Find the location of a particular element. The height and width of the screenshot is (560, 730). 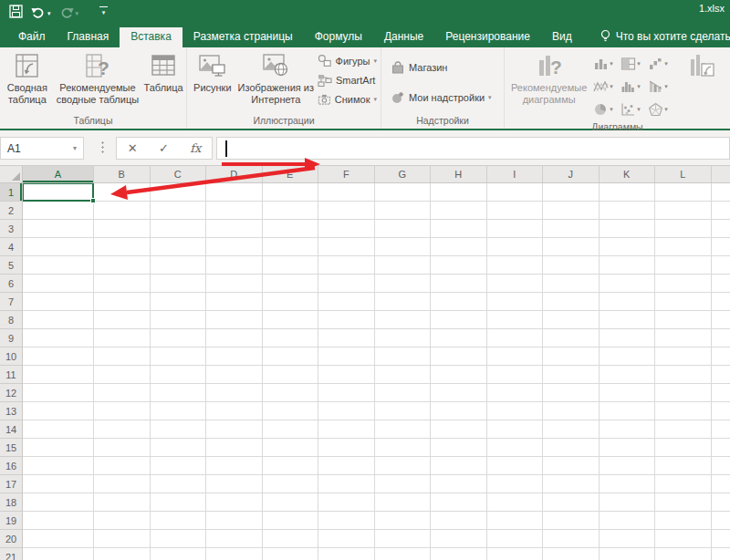

tab-data: Данные is located at coordinates (403, 36).